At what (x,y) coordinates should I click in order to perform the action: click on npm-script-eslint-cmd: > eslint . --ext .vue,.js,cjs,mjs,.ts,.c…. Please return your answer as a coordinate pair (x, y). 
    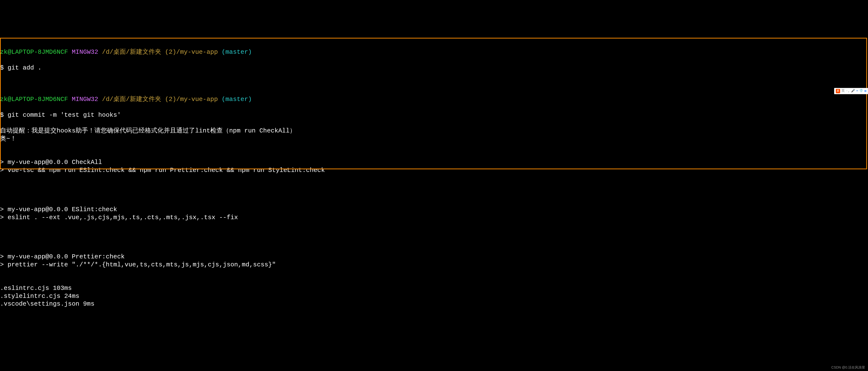
    Looking at the image, I should click on (119, 218).